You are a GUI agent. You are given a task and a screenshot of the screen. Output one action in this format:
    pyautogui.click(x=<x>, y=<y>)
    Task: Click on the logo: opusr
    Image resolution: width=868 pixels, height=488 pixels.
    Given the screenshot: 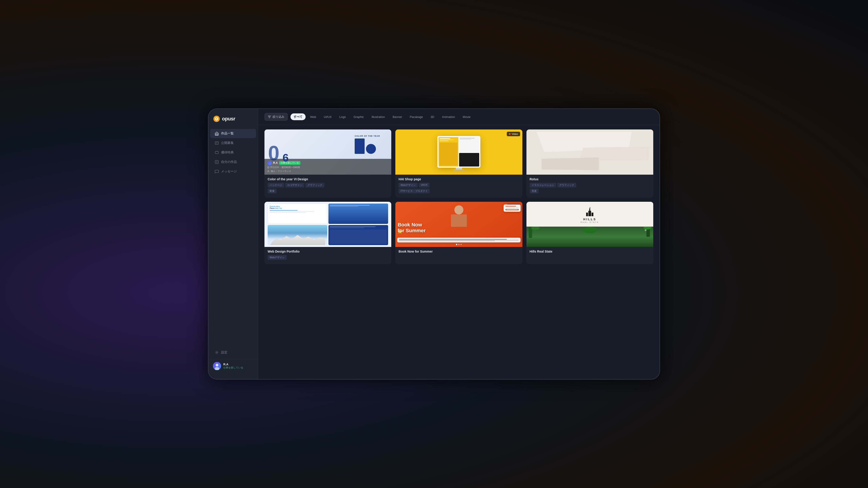 What is the action you would take?
    pyautogui.click(x=233, y=122)
    